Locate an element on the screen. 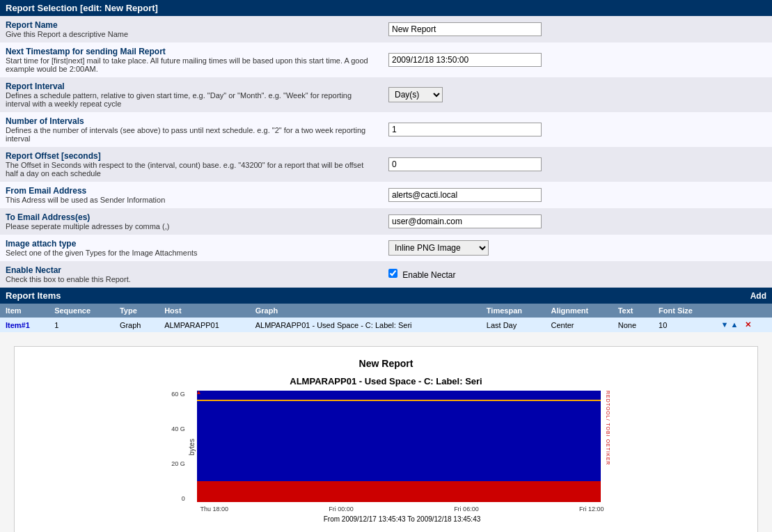  graph-svg is located at coordinates (399, 446).